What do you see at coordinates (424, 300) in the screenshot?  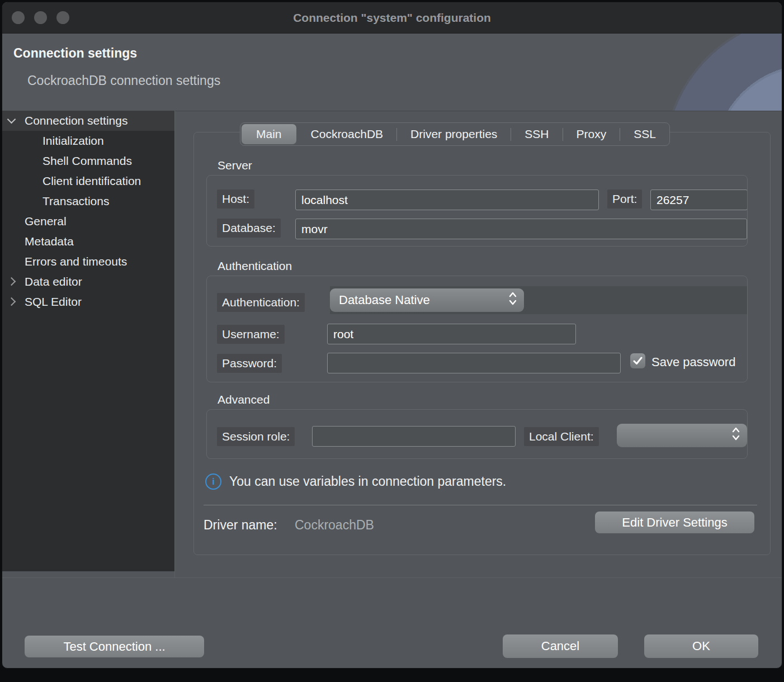 I see `auth-method-value: Database Native` at bounding box center [424, 300].